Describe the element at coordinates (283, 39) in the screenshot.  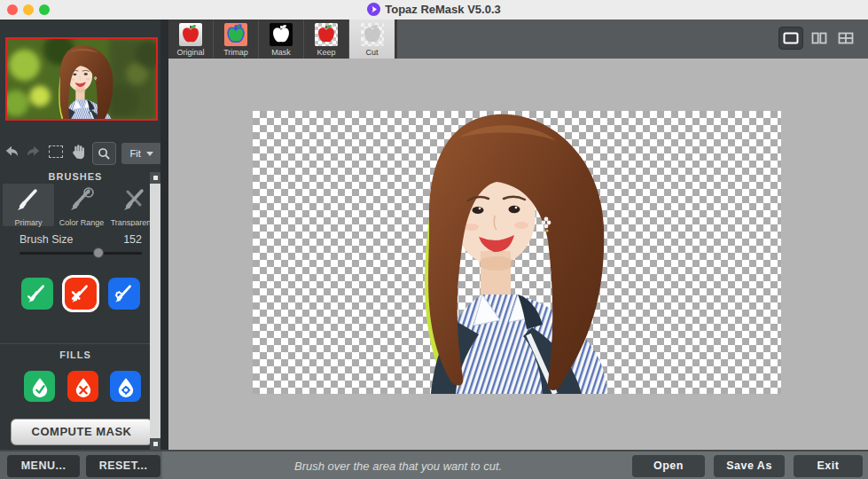
I see `mode-tab-strip: .stem{fill:#5b3a1e}.leaf{fill:#3fae3f} O…` at that location.